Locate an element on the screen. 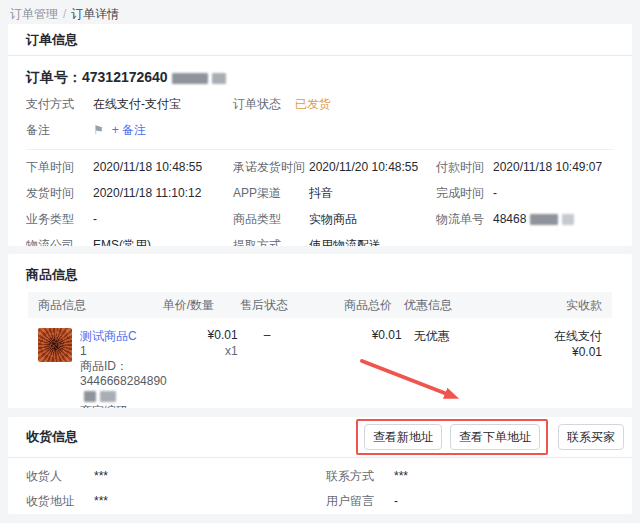 This screenshot has width=640, height=523. product-spec: 1 is located at coordinates (124, 352).